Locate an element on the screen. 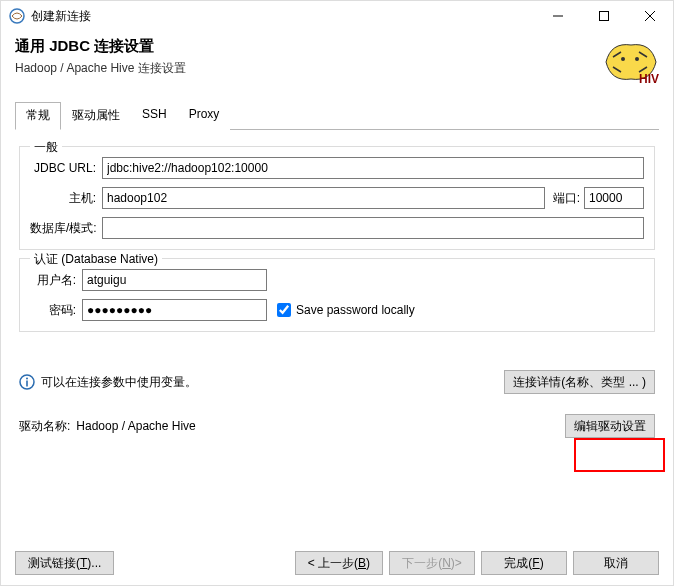 Image resolution: width=674 pixels, height=586 pixels. tab-general: 常规 is located at coordinates (38, 116).